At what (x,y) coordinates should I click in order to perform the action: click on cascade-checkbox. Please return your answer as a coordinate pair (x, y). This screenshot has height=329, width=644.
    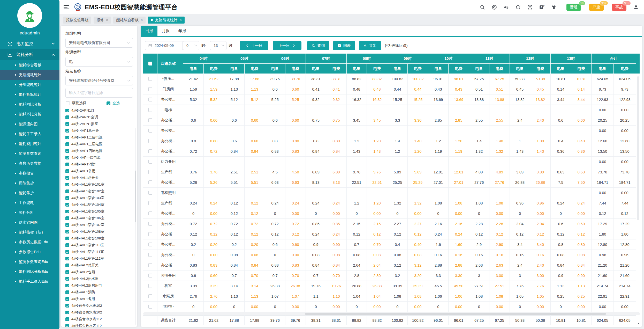
    Looking at the image, I should click on (68, 104).